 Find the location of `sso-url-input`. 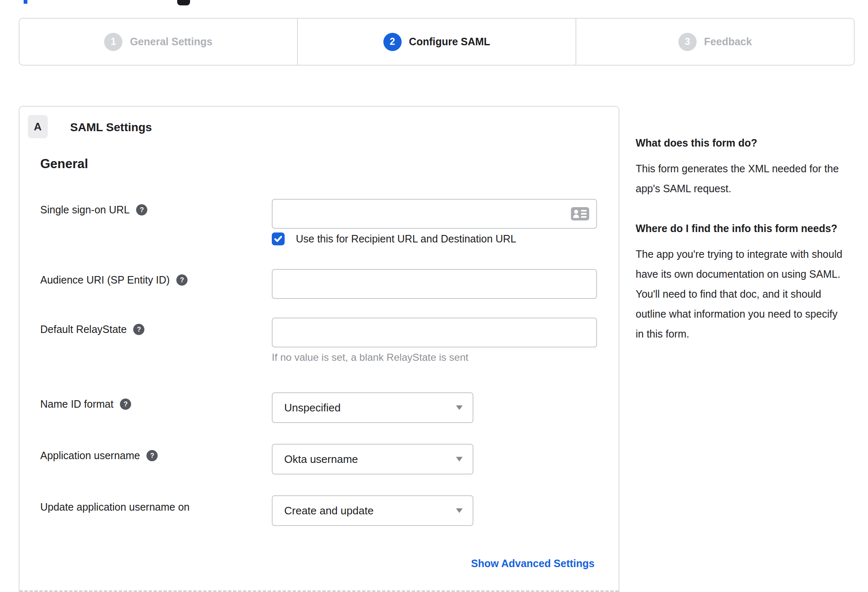

sso-url-input is located at coordinates (434, 214).